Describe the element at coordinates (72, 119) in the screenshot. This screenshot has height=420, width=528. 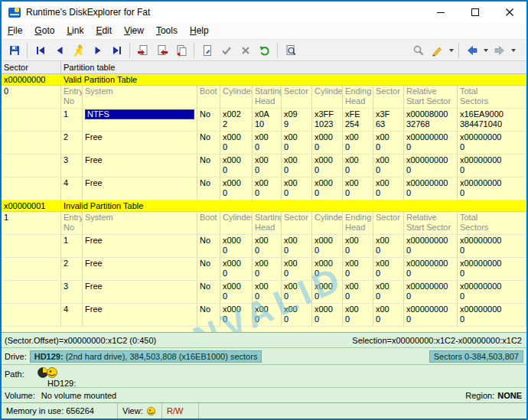
I see `cell-entry-no: 1` at that location.